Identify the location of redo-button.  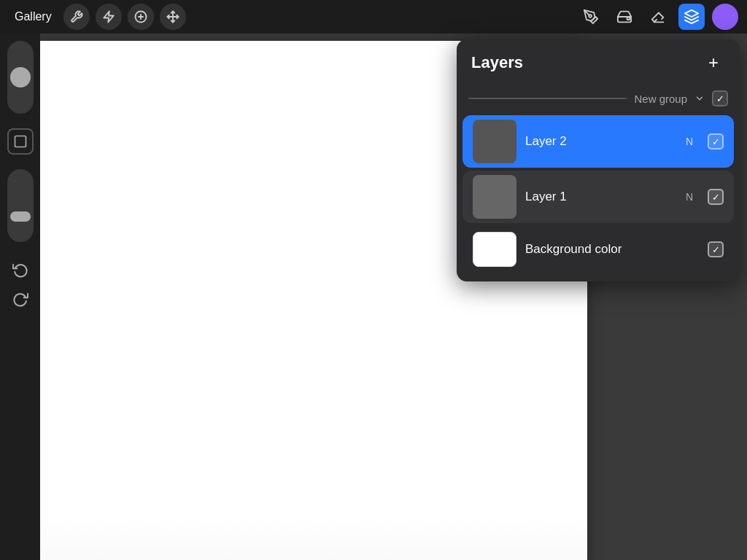
(20, 299).